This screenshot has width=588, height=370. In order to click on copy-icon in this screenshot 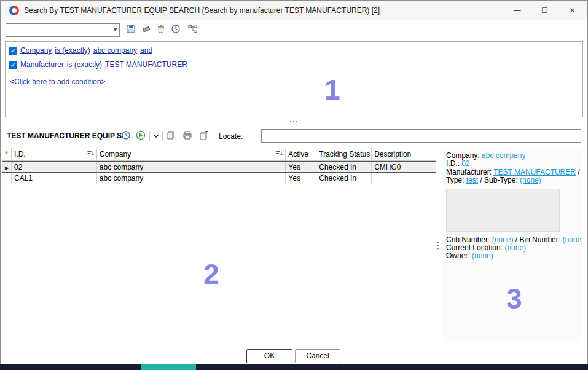, I will do `click(203, 136)`.